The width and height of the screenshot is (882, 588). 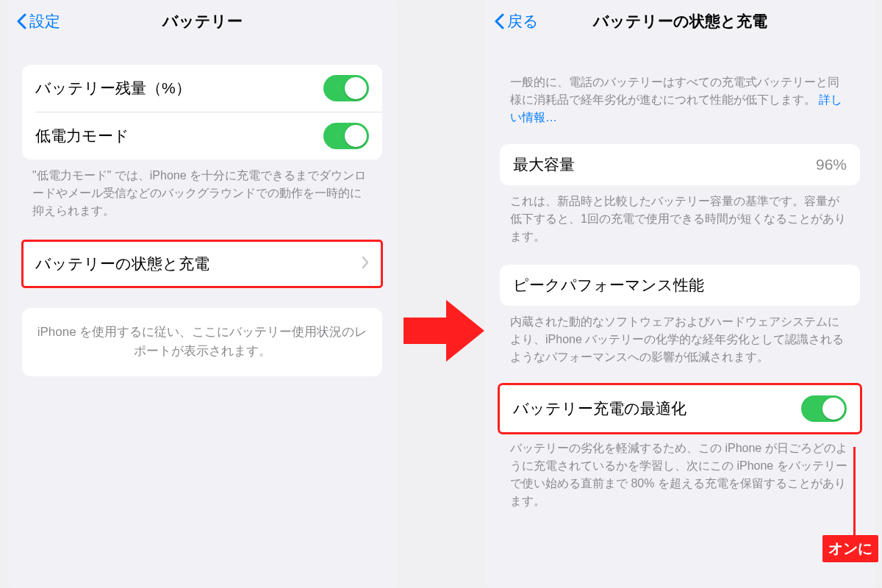 What do you see at coordinates (600, 409) in the screenshot?
I see `row-label: バッテリー充電の最適化` at bounding box center [600, 409].